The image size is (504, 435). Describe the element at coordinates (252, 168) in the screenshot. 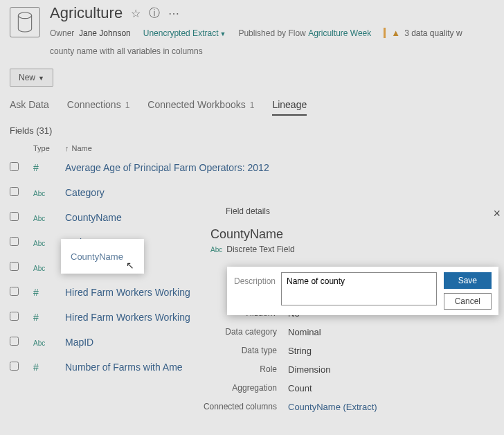

I see `table-row: # Average Age of Principal Farm Operator…` at that location.